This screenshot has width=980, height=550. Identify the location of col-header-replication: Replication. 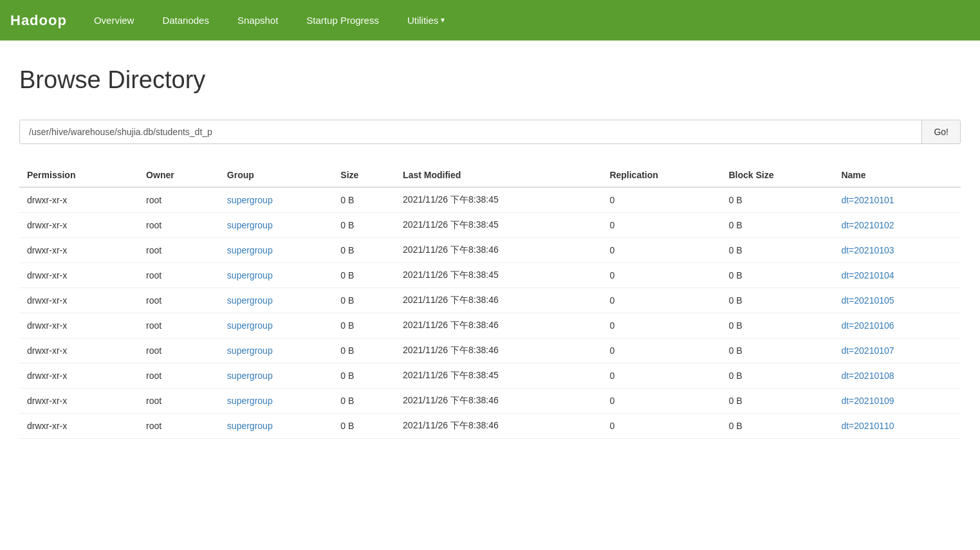
(661, 175).